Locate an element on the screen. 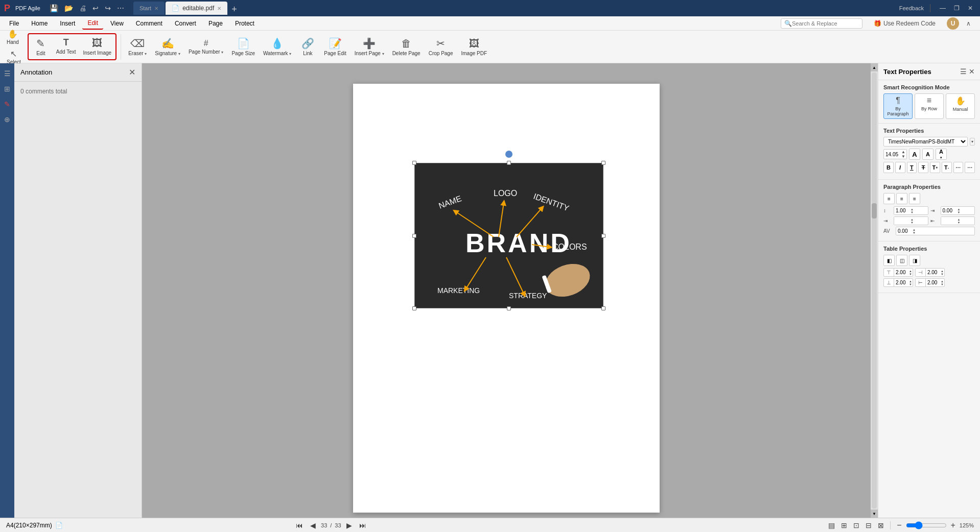 The image size is (980, 532). redeem-button: 🎁 Use Redeem Code is located at coordinates (904, 23).